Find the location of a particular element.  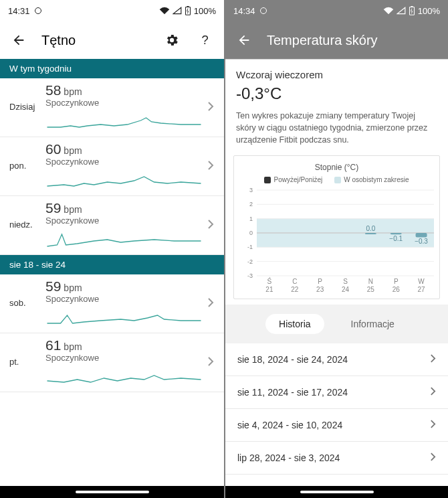

svg-text: N is located at coordinates (370, 281).